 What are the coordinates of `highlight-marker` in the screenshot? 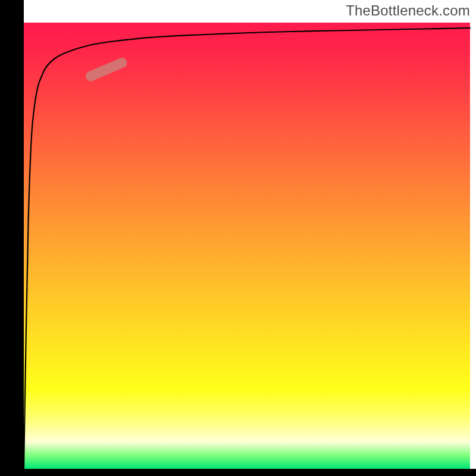 It's located at (107, 70).